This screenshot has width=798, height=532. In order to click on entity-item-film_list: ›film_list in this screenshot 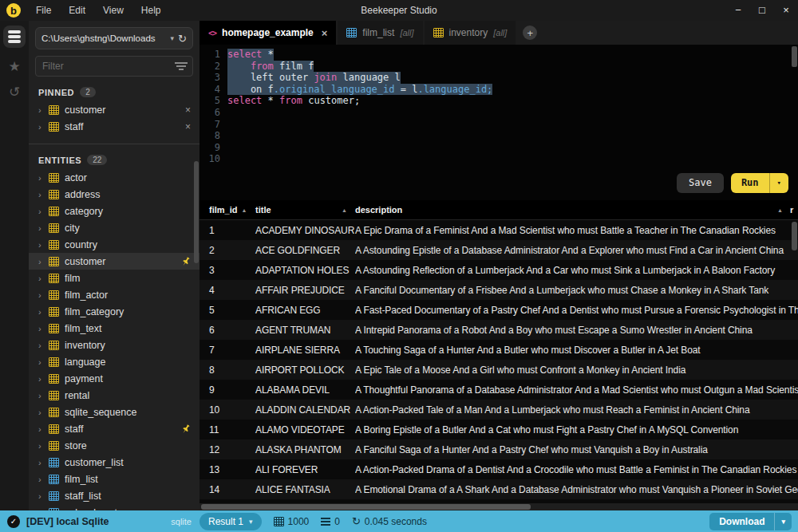, I will do `click(114, 479)`.